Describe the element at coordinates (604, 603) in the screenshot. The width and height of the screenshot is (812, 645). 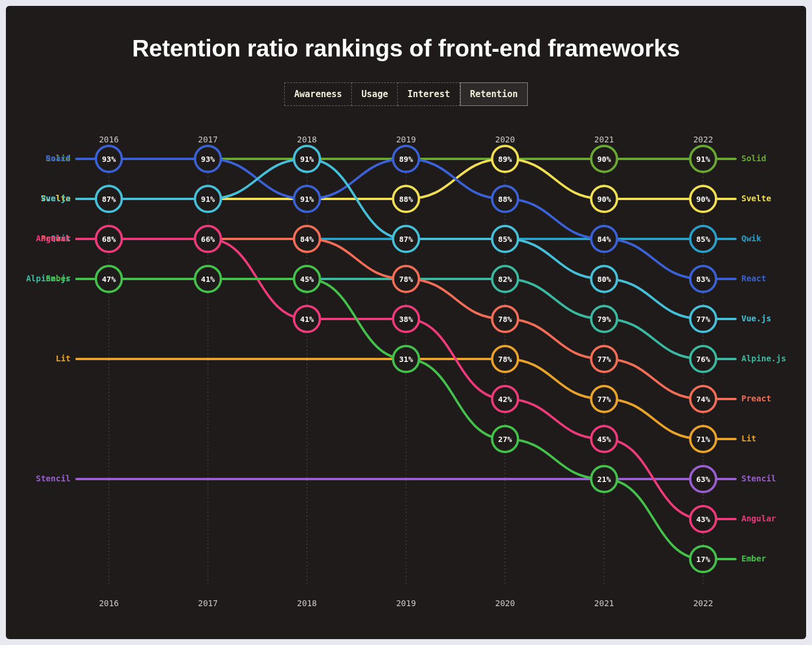
I see `year-bottom: 2021` at that location.